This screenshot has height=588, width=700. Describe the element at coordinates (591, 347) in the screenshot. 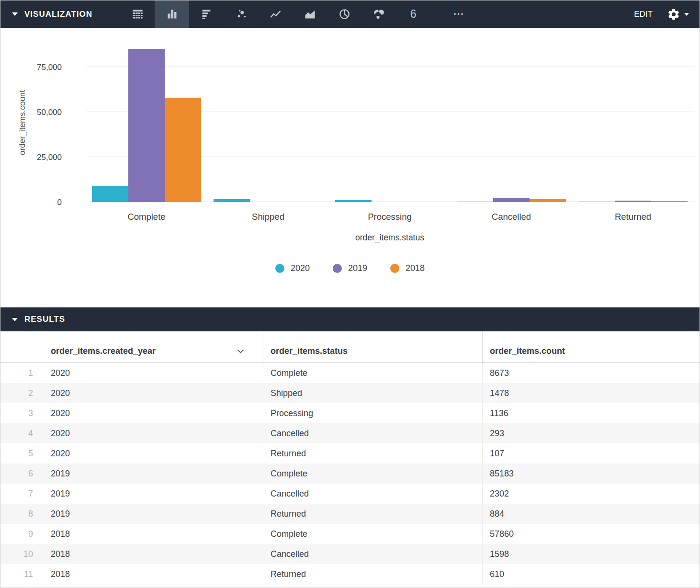

I see `column-header-count: order_items.count` at that location.